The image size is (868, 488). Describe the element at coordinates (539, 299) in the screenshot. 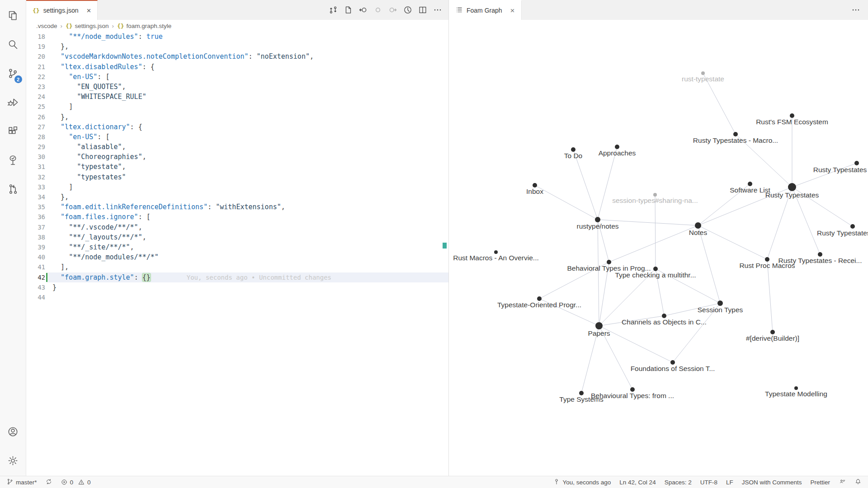

I see `graph-node-typestate-oriented` at that location.